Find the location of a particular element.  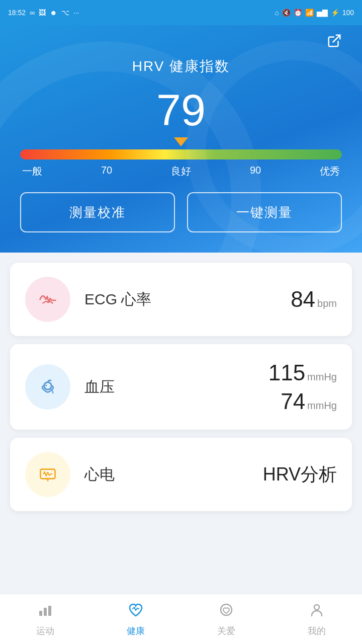

ecg-card: ECG 心率 84bpm is located at coordinates (181, 299).